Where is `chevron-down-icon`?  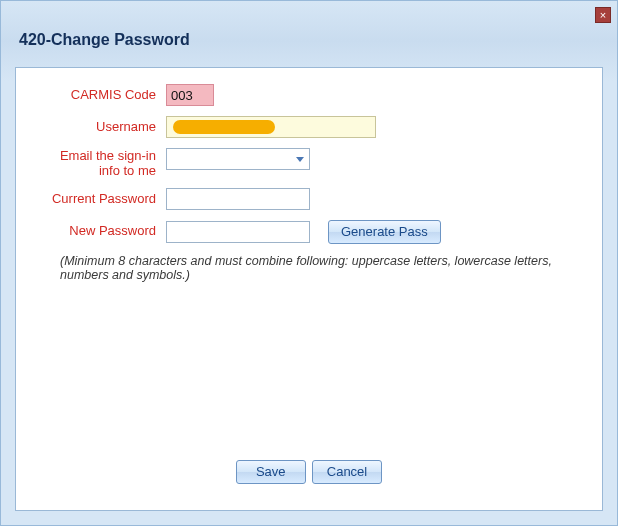
chevron-down-icon is located at coordinates (300, 159).